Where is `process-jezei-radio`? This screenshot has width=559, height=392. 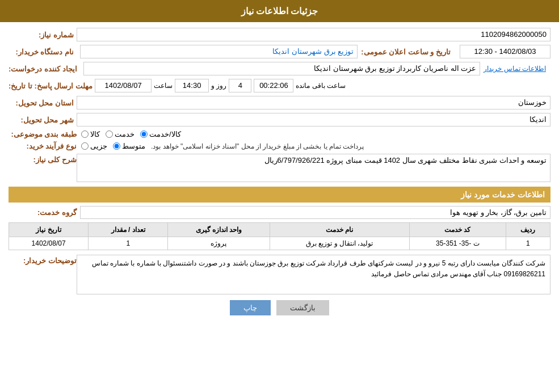
process-jezei-radio is located at coordinates (85, 146).